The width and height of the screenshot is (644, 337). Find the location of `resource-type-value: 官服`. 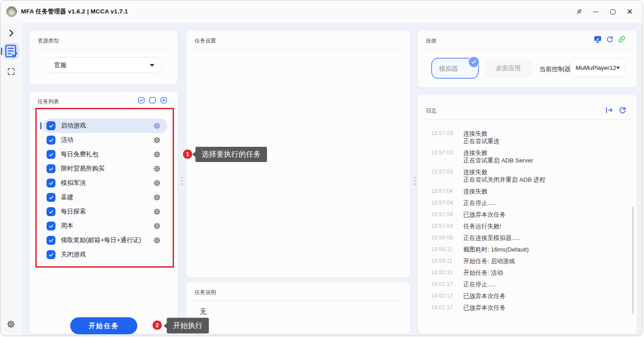

resource-type-value: 官服 is located at coordinates (102, 65).